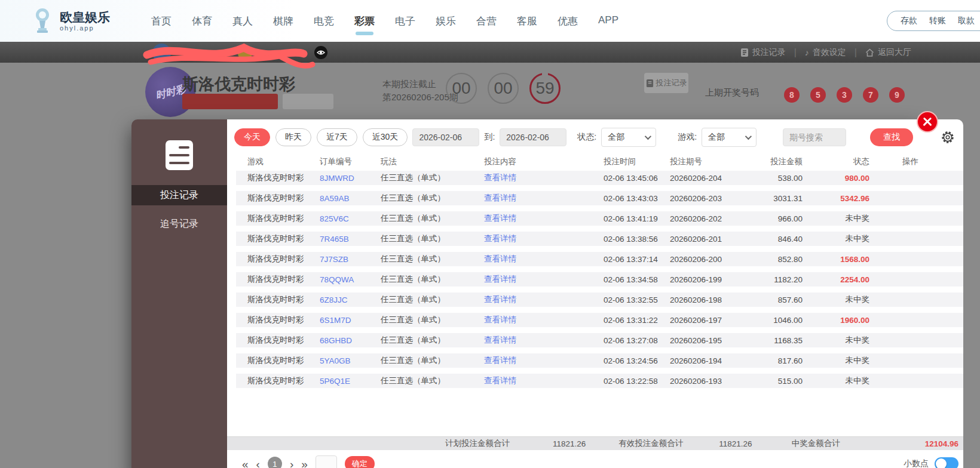  I want to click on planned-total-value: 11821.26, so click(569, 444).